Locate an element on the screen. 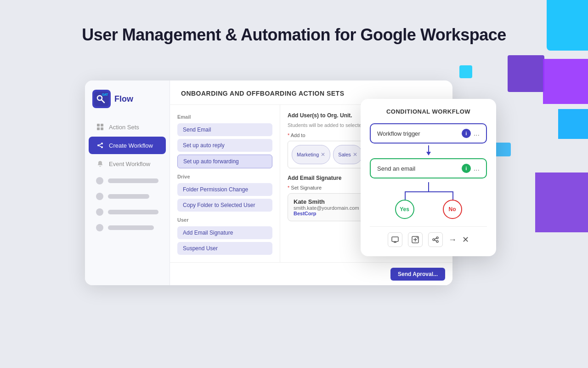 This screenshot has height=368, width=588. action-auto-forward: Set up auto forwarding is located at coordinates (225, 161).